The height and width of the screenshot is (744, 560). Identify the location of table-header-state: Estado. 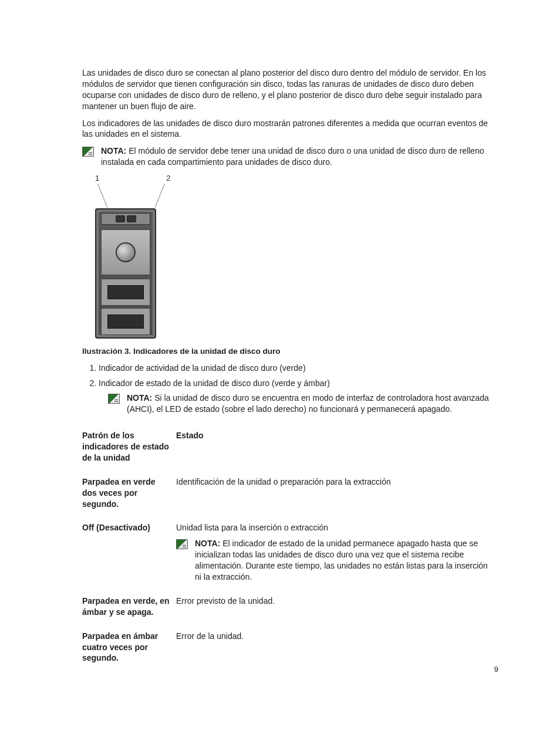
(337, 448).